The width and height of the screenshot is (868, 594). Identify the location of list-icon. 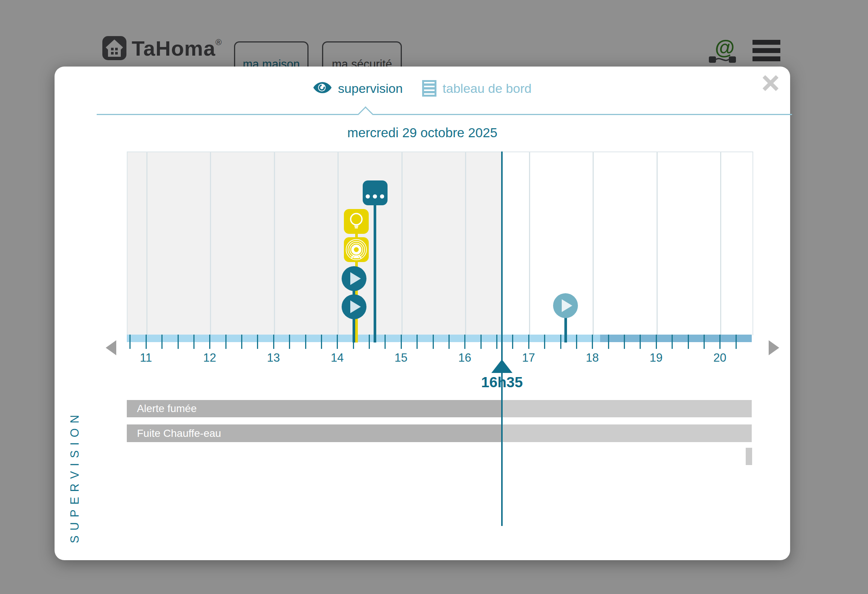
(429, 88).